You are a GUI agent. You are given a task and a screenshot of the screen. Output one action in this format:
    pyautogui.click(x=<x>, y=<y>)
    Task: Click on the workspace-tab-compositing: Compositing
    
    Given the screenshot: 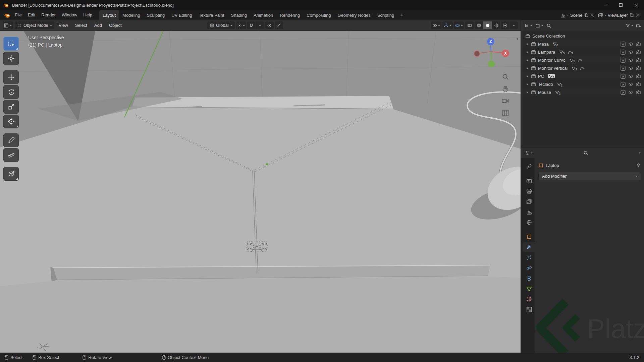 What is the action you would take?
    pyautogui.click(x=319, y=15)
    